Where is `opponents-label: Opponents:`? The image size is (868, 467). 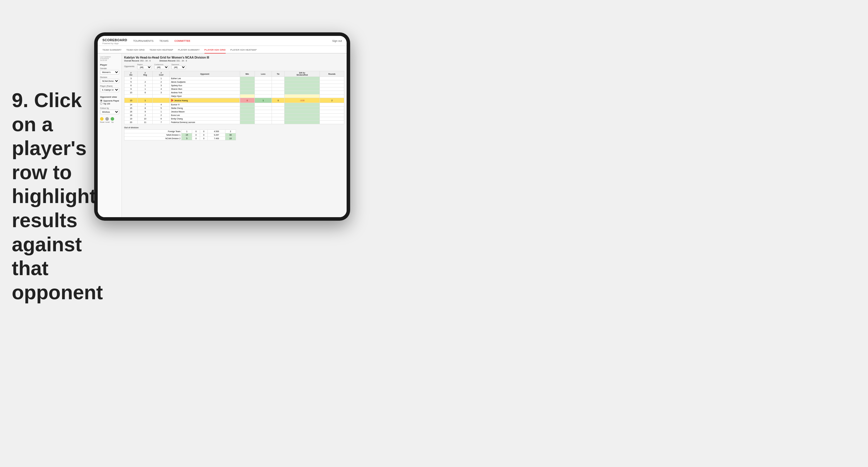
opponents-label: Opponents: is located at coordinates (129, 66).